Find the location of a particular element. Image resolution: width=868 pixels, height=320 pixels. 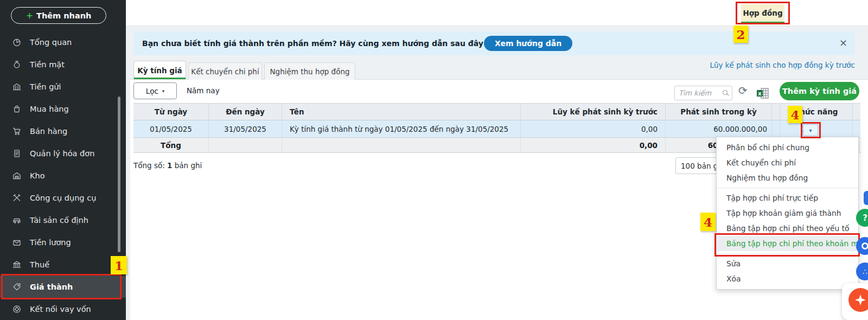

quick-add-label: Thêm nhanh is located at coordinates (64, 16).